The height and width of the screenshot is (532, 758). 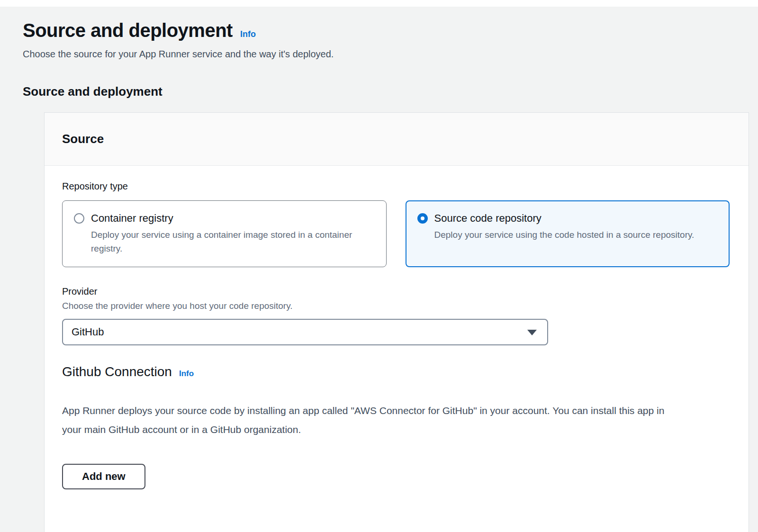 What do you see at coordinates (228, 218) in the screenshot?
I see `tile-label: Container registry` at bounding box center [228, 218].